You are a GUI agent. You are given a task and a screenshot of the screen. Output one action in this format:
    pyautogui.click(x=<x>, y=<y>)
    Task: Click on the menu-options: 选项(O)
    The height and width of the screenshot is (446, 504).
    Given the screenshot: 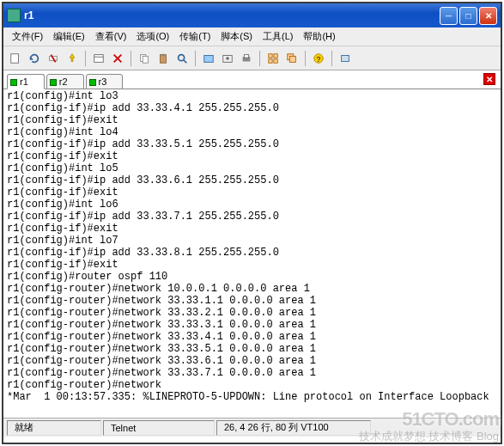 What is the action you would take?
    pyautogui.click(x=153, y=36)
    